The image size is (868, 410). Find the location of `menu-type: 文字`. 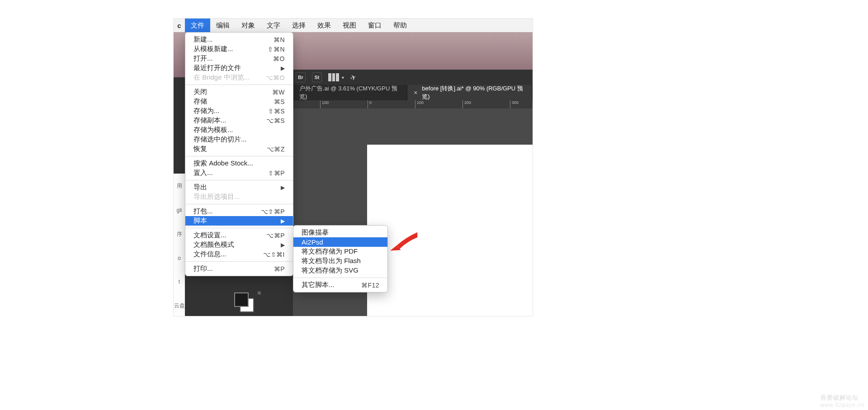

menu-type: 文字 is located at coordinates (274, 25).